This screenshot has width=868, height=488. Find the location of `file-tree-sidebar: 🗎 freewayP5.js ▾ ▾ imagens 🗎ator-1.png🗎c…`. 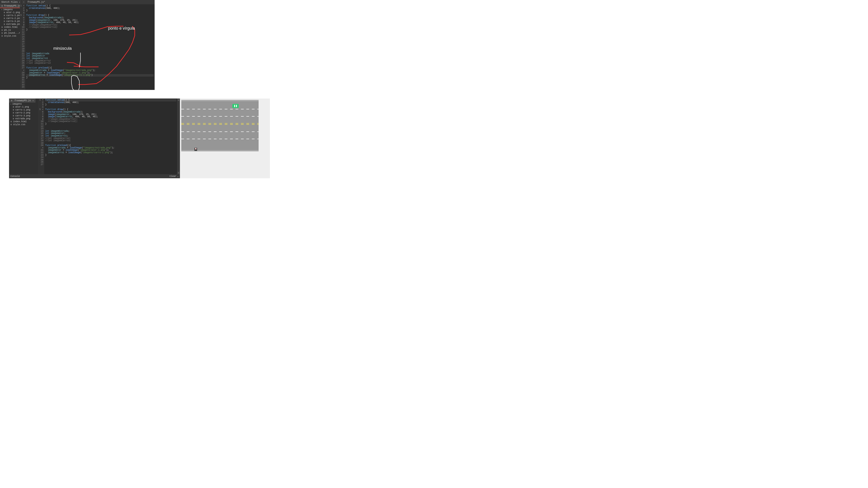

file-tree-sidebar: 🗎 freewayP5.js ▾ ▾ imagens 🗎ator-1.png🗎c… is located at coordinates (24, 136).